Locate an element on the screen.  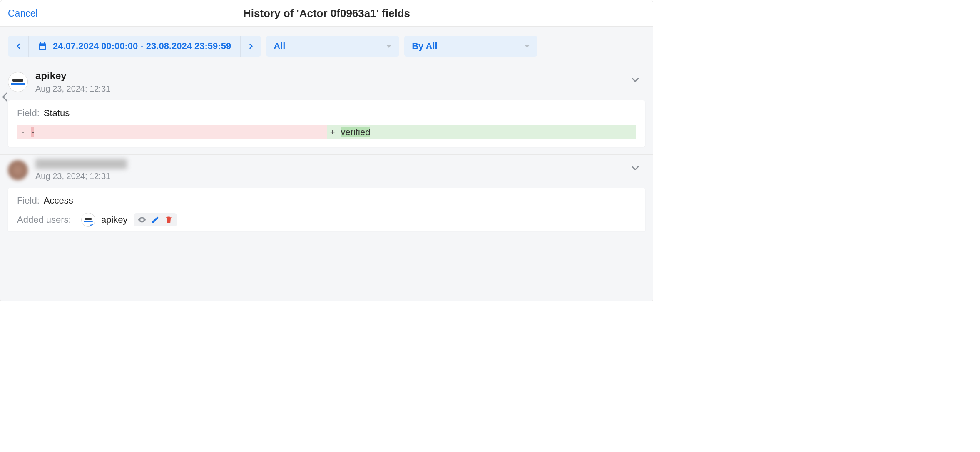
history-entry-header: apikey Aug 23, 2024; 12:31 is located at coordinates (326, 81).